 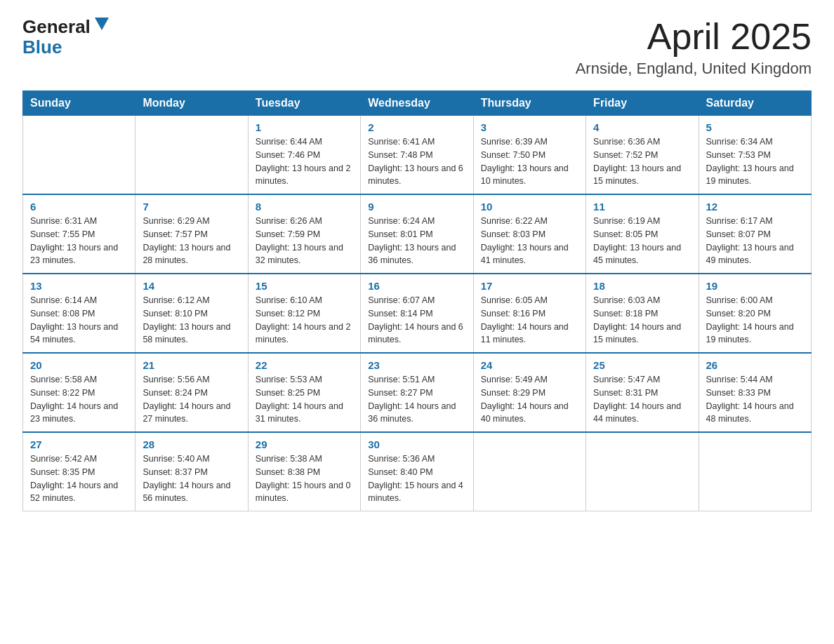 What do you see at coordinates (42, 47) in the screenshot?
I see `logo-blue-text: Blue` at bounding box center [42, 47].